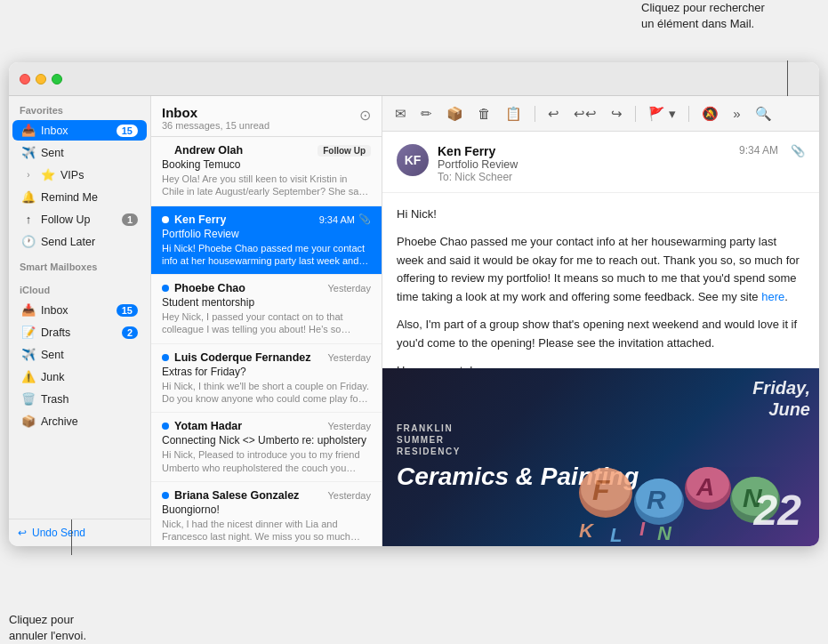  I want to click on icloud-archive-icon: 📦, so click(28, 422).